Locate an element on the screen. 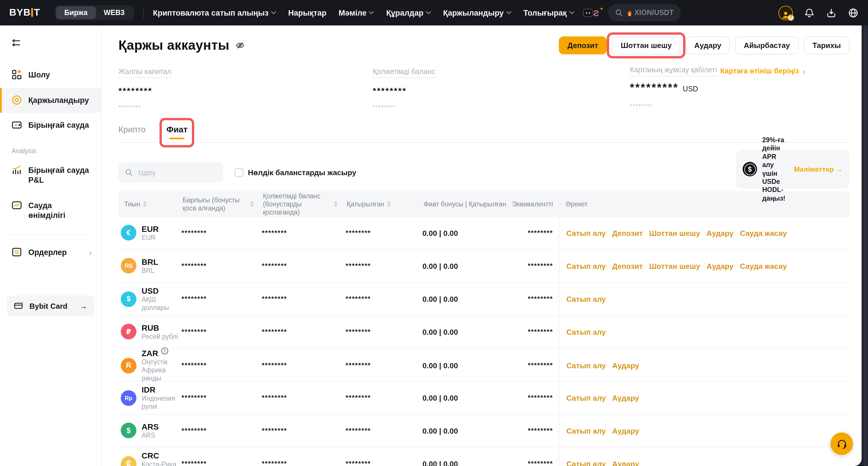 This screenshot has height=466, width=868. nav-item-4: Қаржыландыру is located at coordinates (477, 13).